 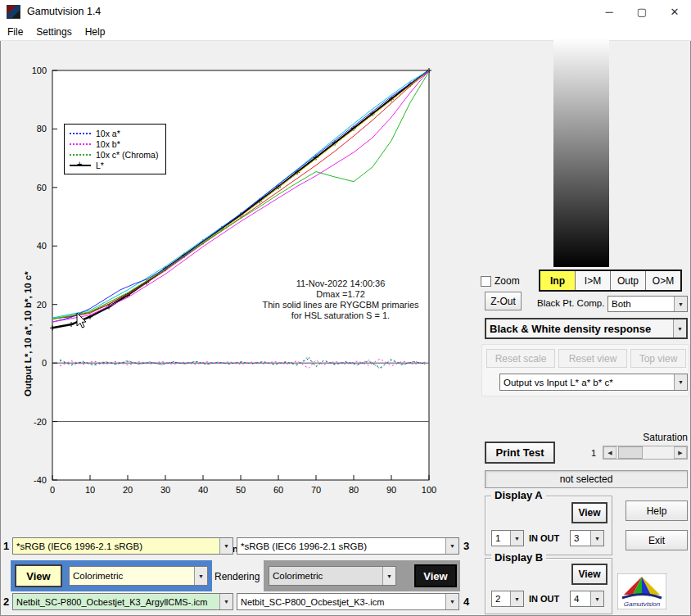 What do you see at coordinates (79, 164) in the screenshot?
I see `legend-marker: +` at bounding box center [79, 164].